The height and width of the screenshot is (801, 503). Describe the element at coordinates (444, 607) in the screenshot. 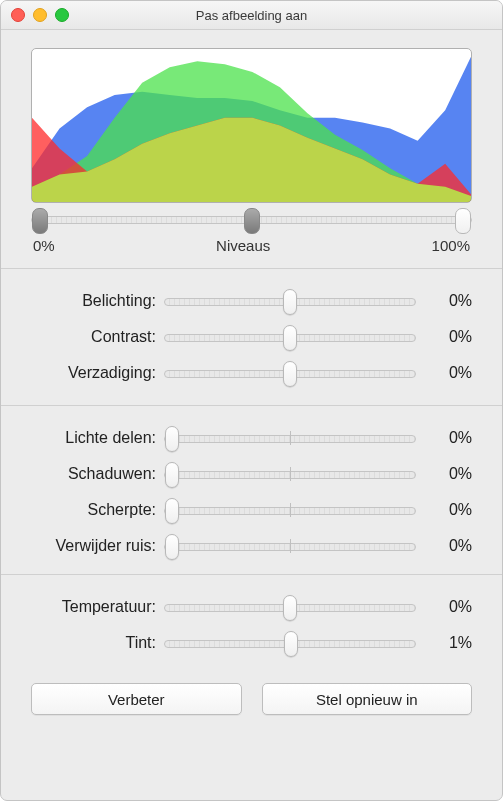

I see `color-value: 0%` at that location.